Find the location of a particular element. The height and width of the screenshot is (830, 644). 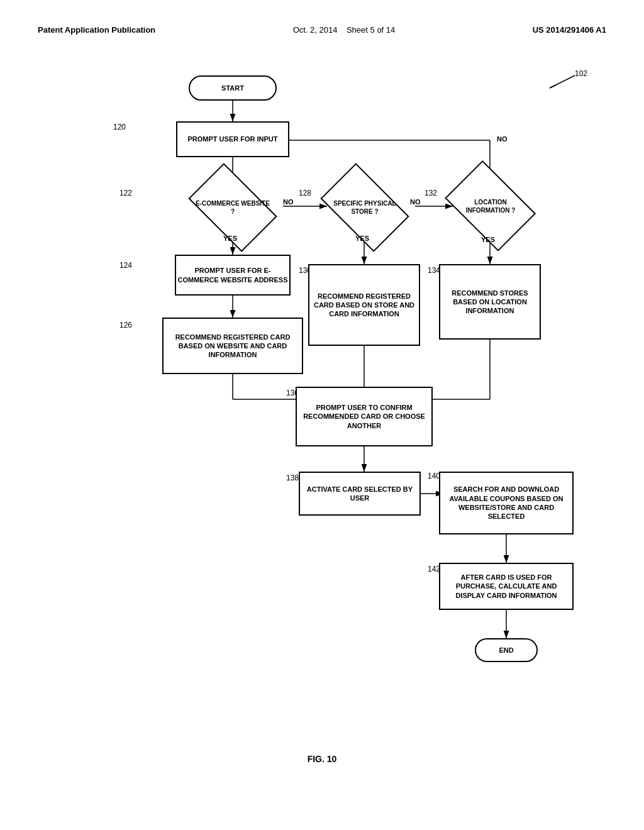

node-140: SEARCH FOR AND DOWNLOAD AVAILABLE COUPON… is located at coordinates (506, 503).